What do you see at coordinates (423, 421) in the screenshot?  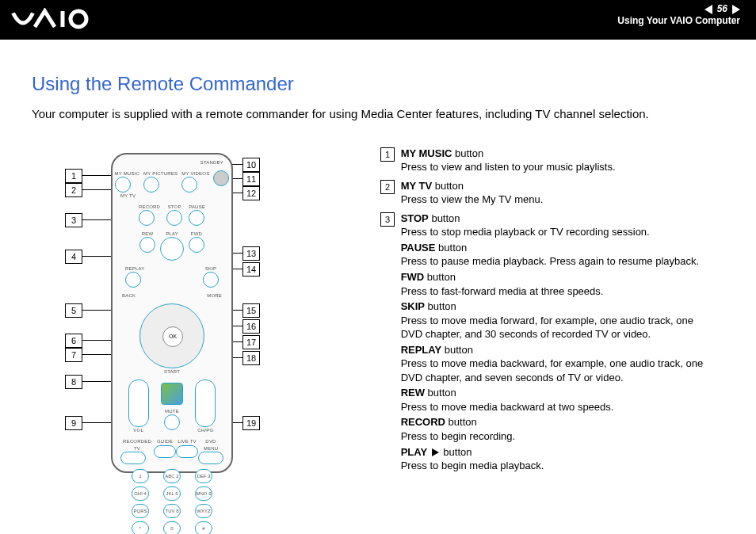 I see `desc-title: RECORD` at bounding box center [423, 421].